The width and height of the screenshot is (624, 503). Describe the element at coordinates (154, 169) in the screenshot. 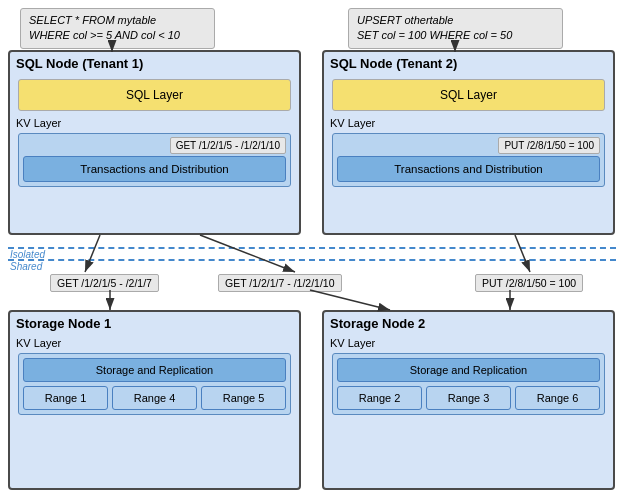

I see `txn-dist-1: Transactions and Distribution` at that location.